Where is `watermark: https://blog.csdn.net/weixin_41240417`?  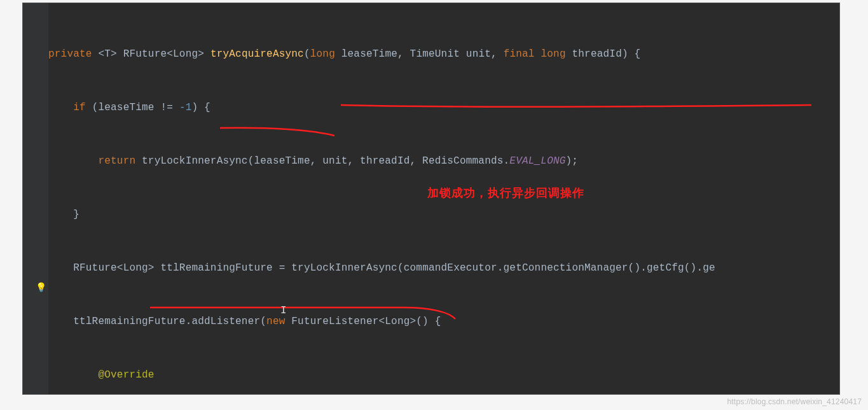 watermark: https://blog.csdn.net/weixin_41240417 is located at coordinates (794, 402).